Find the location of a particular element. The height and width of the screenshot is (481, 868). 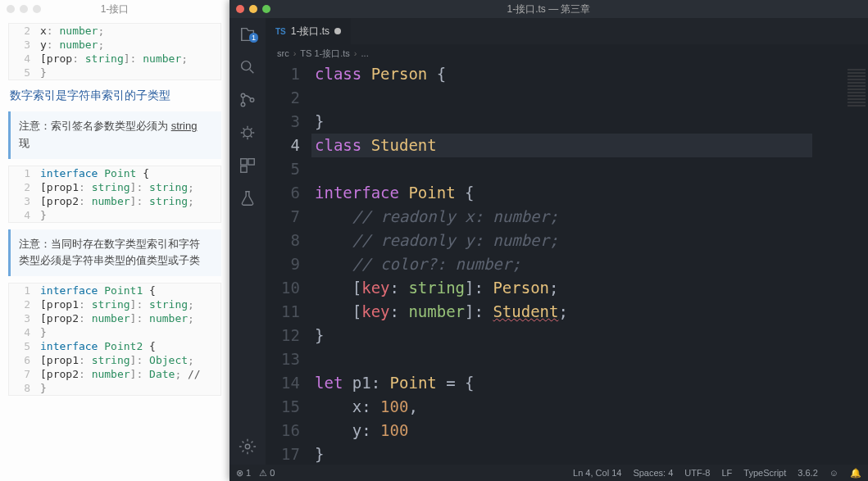

code-line: 1interface Point1 { is located at coordinates (115, 290).